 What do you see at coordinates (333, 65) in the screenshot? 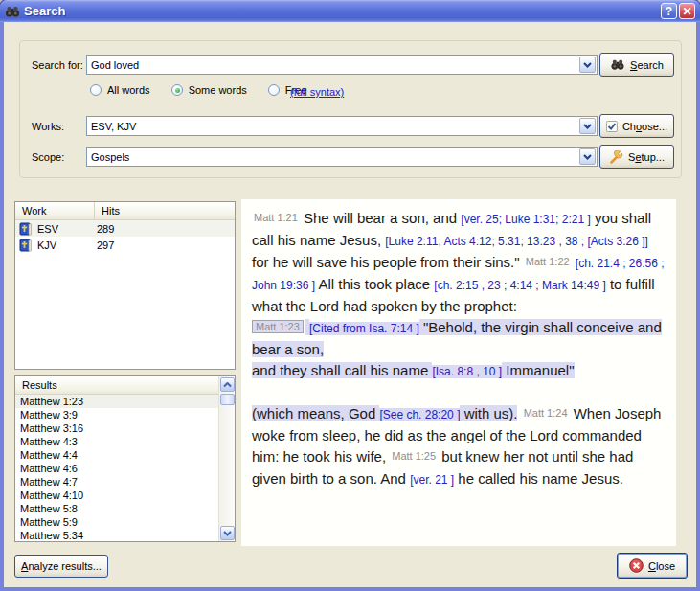
I see `search-for-value: God loved` at bounding box center [333, 65].